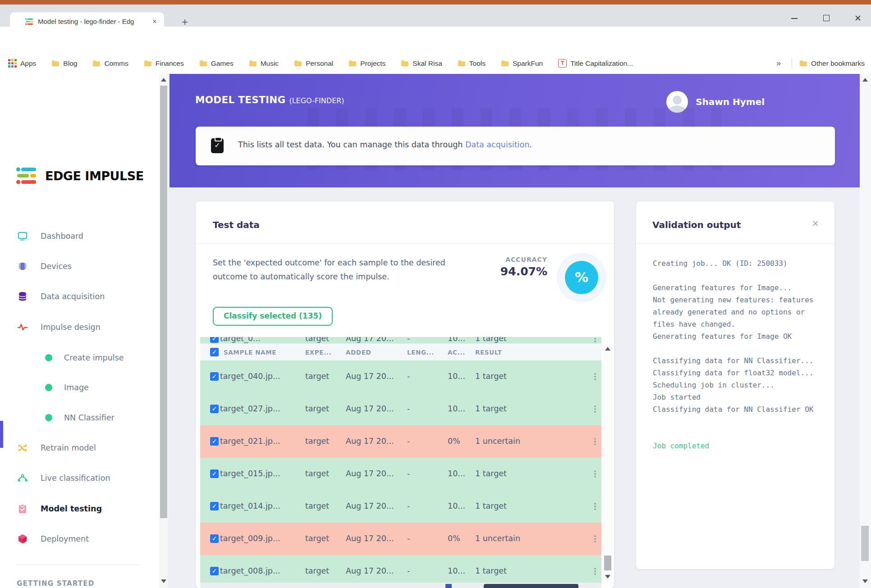 The width and height of the screenshot is (871, 588). I want to click on shuffle-icon, so click(23, 448).